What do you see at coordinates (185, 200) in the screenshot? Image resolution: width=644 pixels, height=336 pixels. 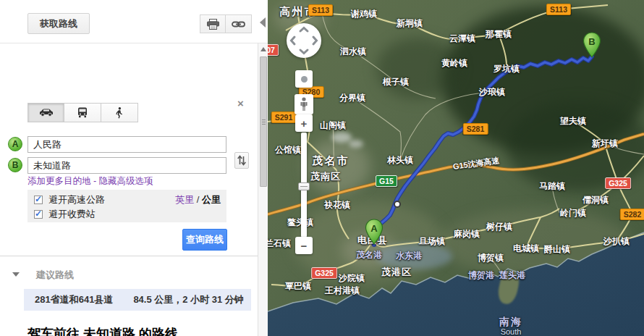 I see `units-miles-link: 英里` at bounding box center [185, 200].